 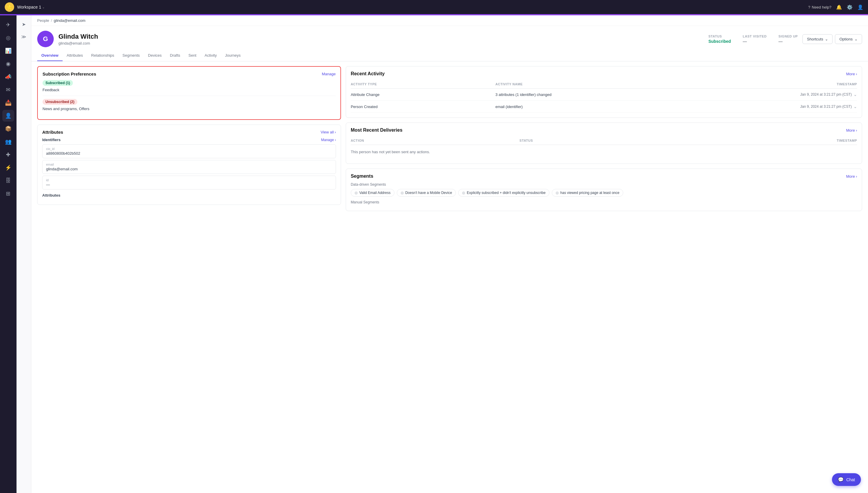 What do you see at coordinates (103, 56) in the screenshot?
I see `tab-relationships: Relationships` at bounding box center [103, 56].